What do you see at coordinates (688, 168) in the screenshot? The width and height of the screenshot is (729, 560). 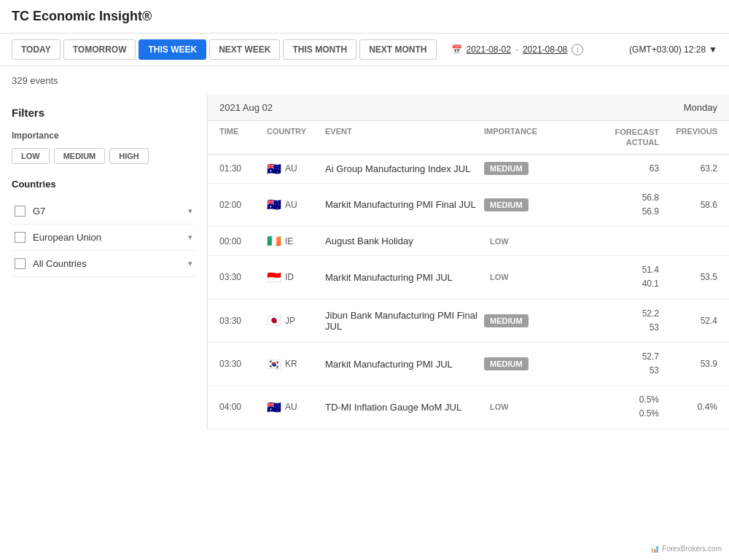 I see `event-previous: 63.2` at bounding box center [688, 168].